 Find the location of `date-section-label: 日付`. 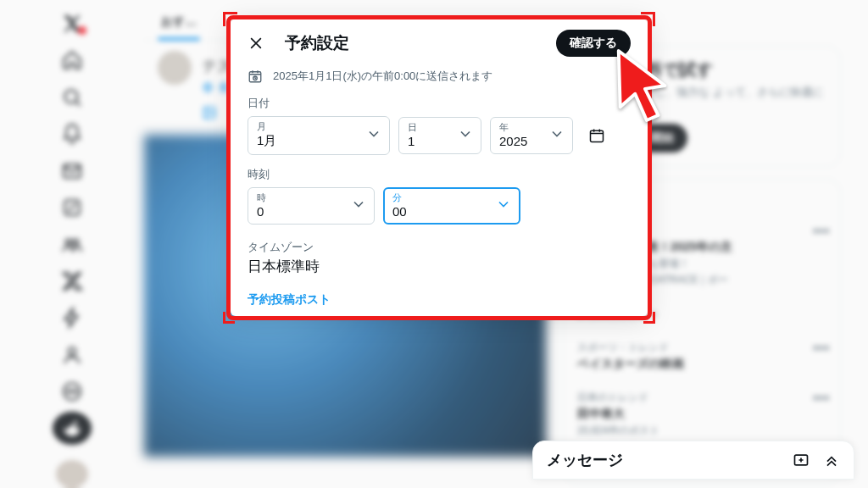

date-section-label: 日付 is located at coordinates (439, 103).